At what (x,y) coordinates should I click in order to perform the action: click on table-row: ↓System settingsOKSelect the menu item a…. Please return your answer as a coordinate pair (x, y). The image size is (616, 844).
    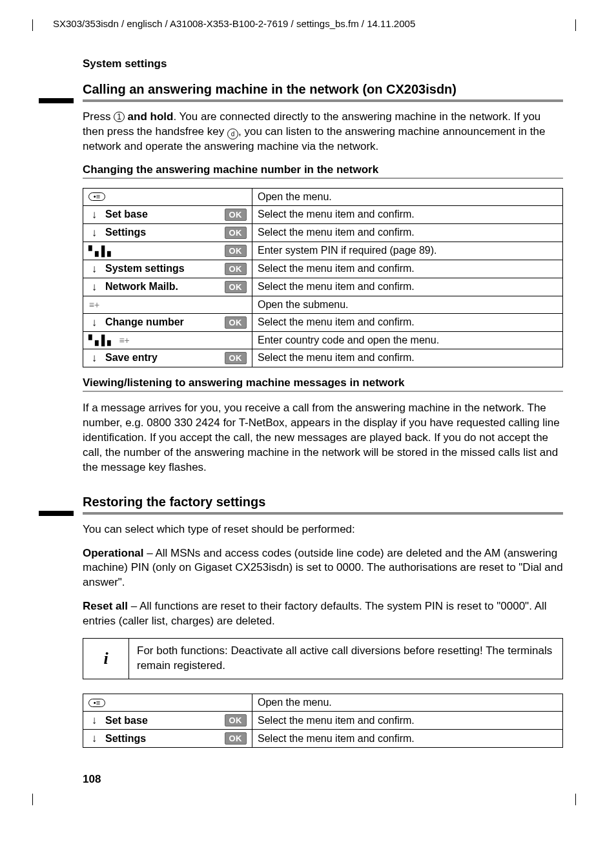
    Looking at the image, I should click on (323, 269).